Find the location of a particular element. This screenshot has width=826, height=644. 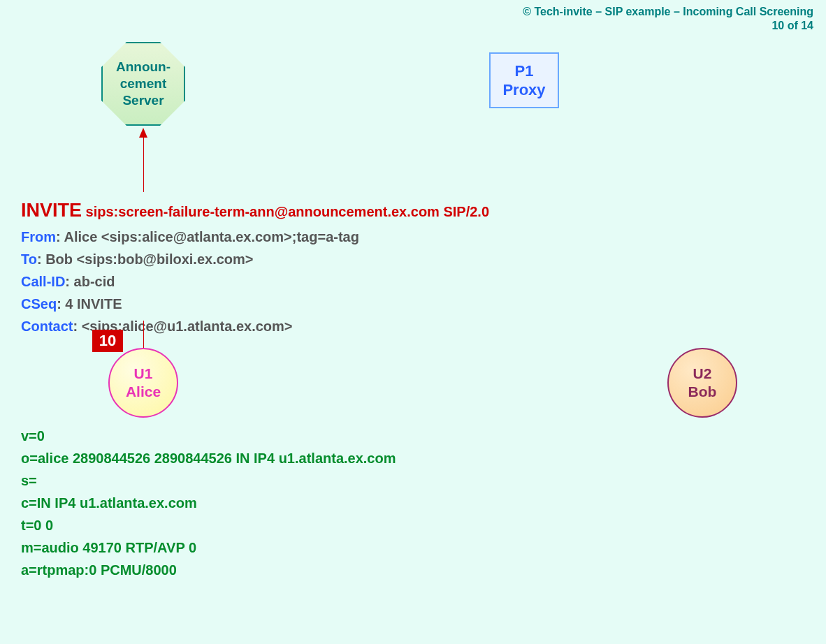

sip-header-contact: Contact: <sips:alice@u1.atlanta.ex.com> is located at coordinates (255, 326).